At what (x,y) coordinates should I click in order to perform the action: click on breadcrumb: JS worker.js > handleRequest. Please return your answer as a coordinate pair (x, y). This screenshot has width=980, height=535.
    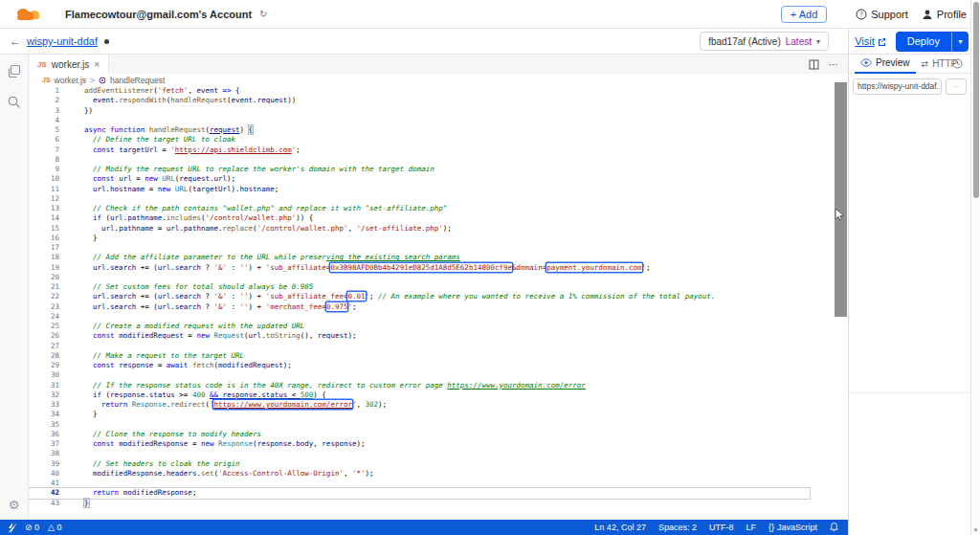
    Looking at the image, I should click on (438, 80).